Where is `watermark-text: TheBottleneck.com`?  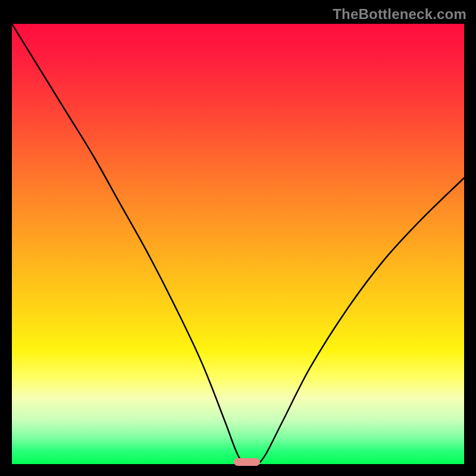 watermark-text: TheBottleneck.com is located at coordinates (400, 14).